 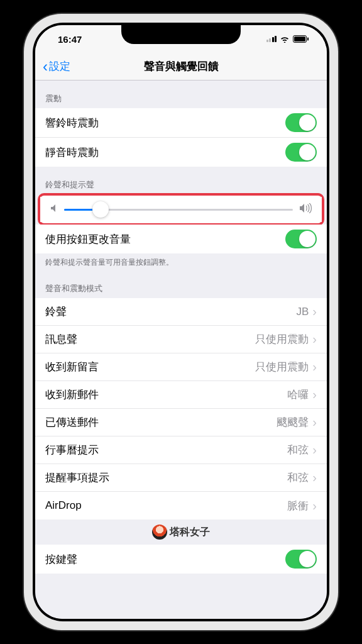 I want to click on toggle-ring-vibrate, so click(x=301, y=123).